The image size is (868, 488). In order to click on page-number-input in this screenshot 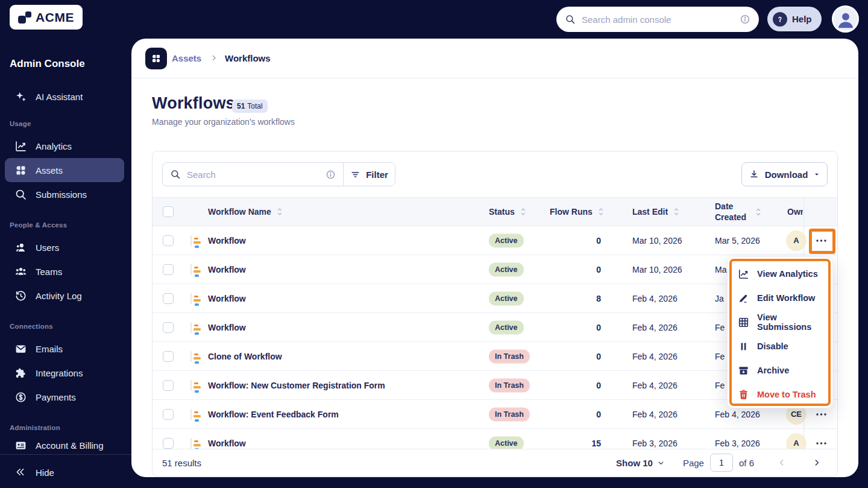, I will do `click(722, 463)`.